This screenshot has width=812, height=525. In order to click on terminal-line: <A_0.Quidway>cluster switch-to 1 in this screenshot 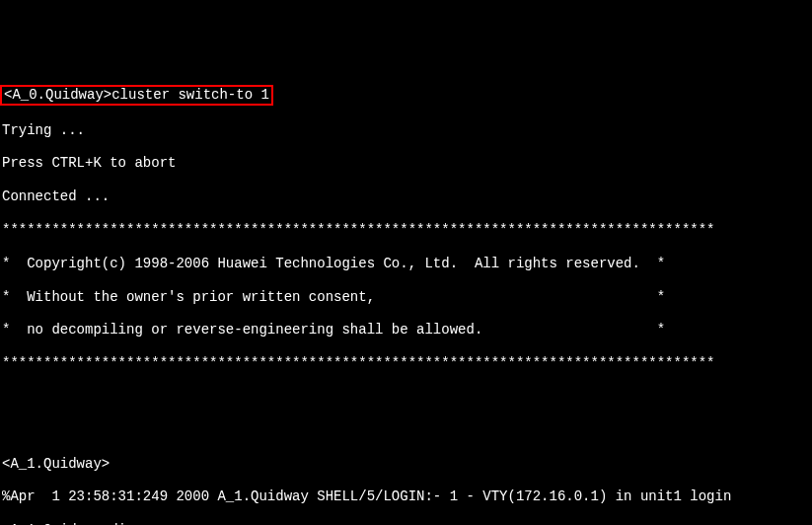, I will do `click(406, 95)`.